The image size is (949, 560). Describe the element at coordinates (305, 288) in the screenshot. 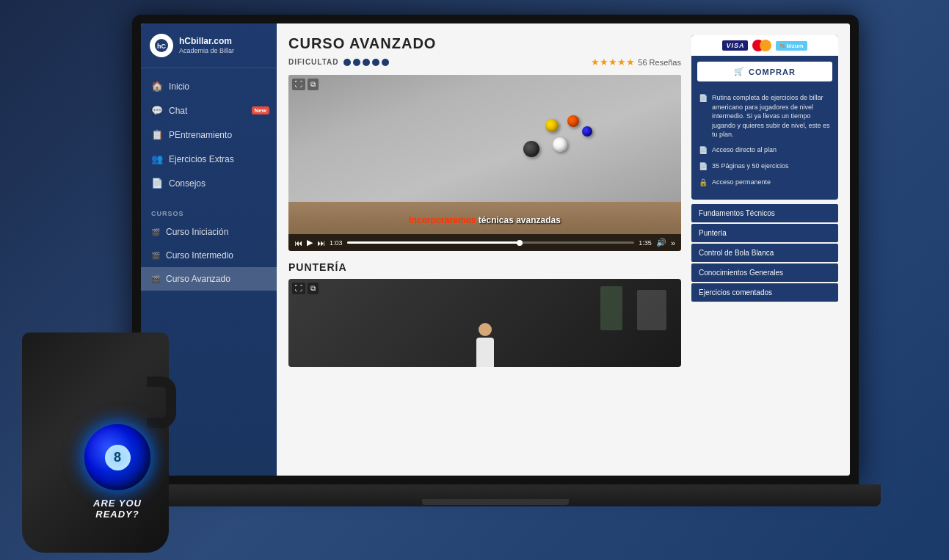

I see `second-video-icons: ⛶ ⧉` at that location.